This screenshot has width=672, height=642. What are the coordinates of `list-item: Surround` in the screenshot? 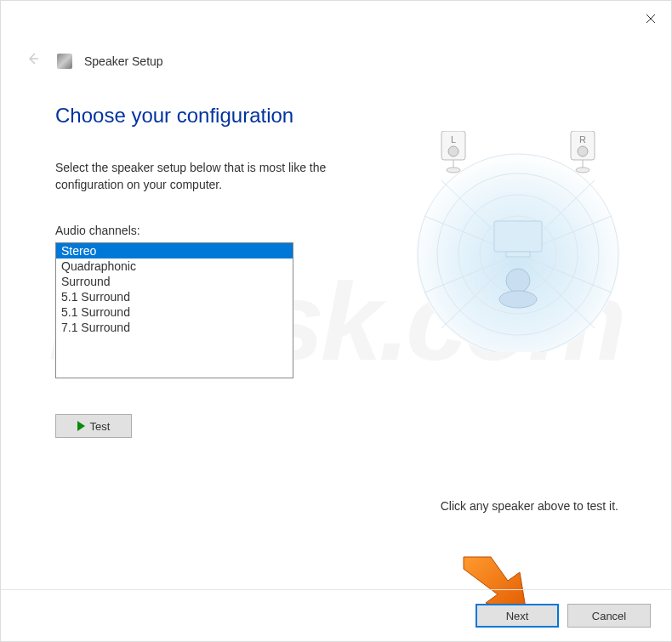 It's located at (174, 281).